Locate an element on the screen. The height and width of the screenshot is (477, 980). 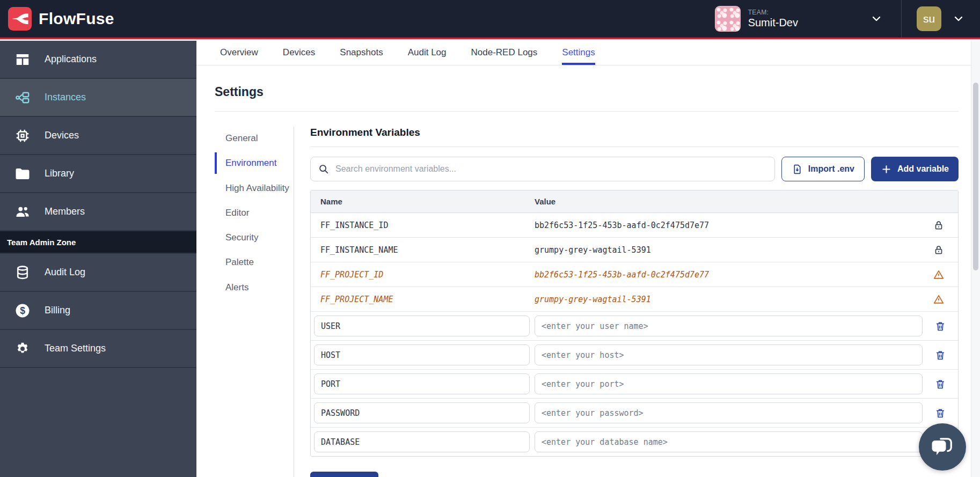
env-var-row-host is located at coordinates (634, 355).